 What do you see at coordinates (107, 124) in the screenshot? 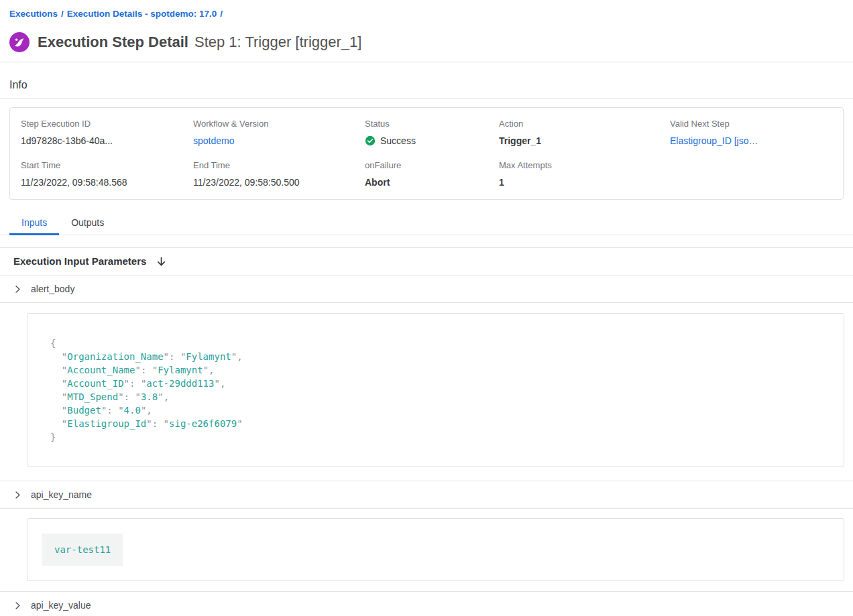
I see `field-label: Step Execution ID` at bounding box center [107, 124].